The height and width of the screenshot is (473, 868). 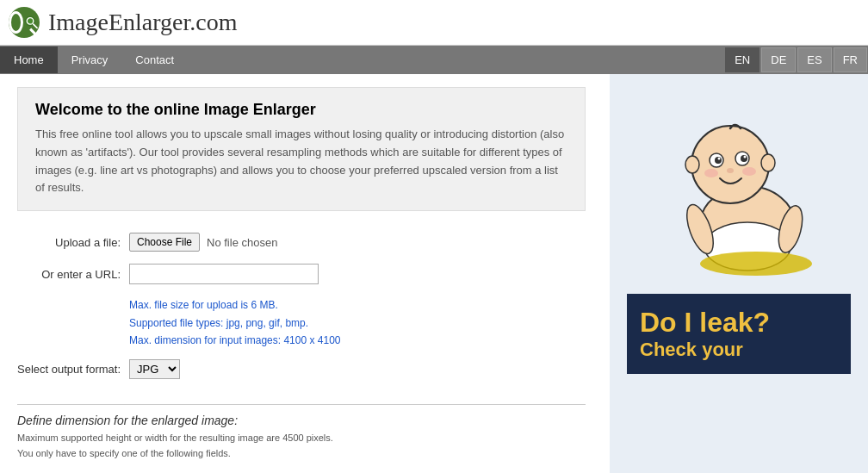 What do you see at coordinates (301, 274) in the screenshot?
I see `url-row: Or enter a URL:` at bounding box center [301, 274].